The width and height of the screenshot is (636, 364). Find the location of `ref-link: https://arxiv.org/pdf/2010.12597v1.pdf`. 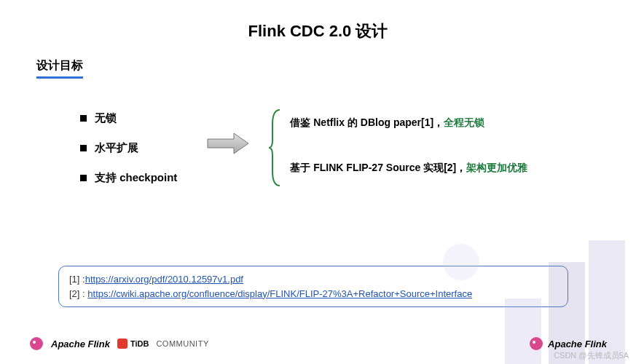

ref-link: https://arxiv.org/pdf/2010.12597v1.pdf is located at coordinates (165, 280).